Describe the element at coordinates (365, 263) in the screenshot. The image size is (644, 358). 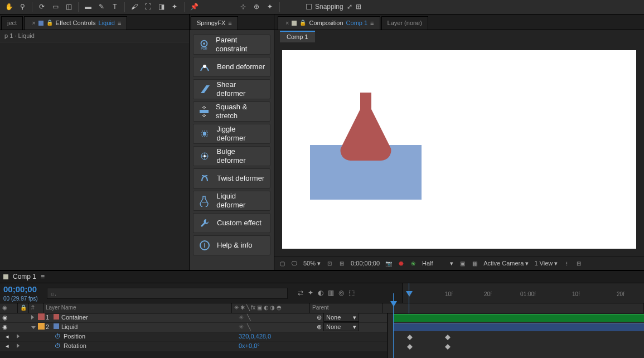
I see `viewer-time: 0;00;00;00` at that location.